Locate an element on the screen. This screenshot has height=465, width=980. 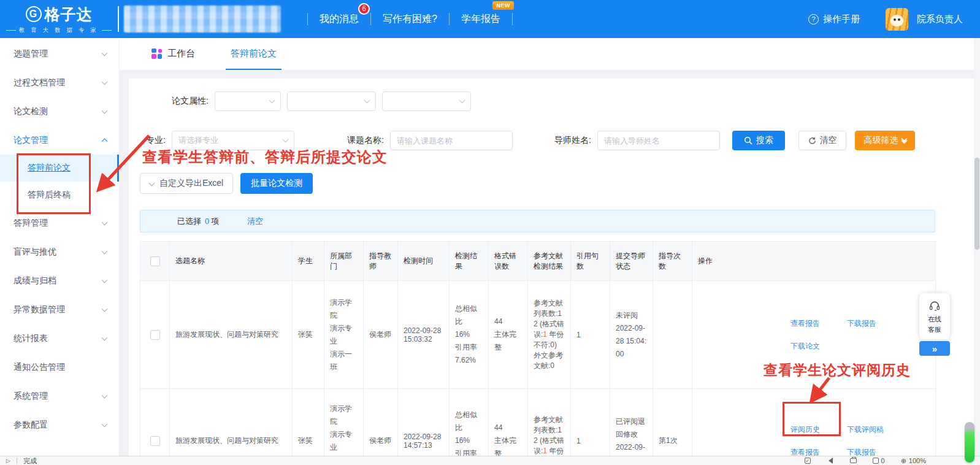
major-select: 请选择专业 is located at coordinates (233, 140).